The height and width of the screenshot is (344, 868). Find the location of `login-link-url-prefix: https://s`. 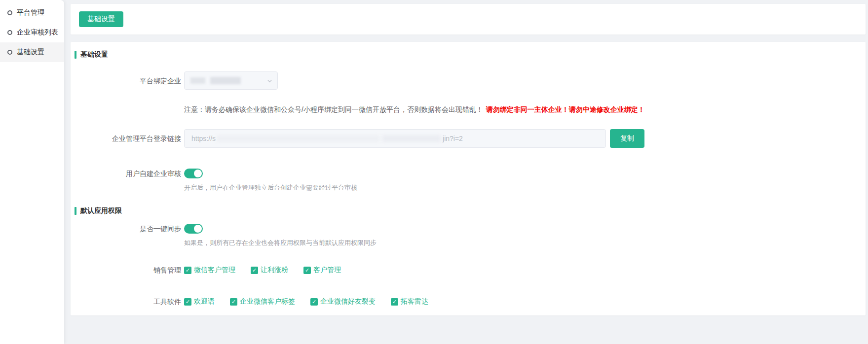

login-link-url-prefix: https://s is located at coordinates (203, 138).